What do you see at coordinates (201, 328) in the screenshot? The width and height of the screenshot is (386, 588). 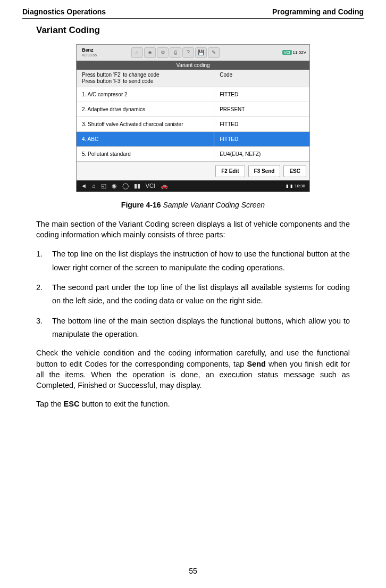 I see `list-text: The bottom line of the main section disp…` at bounding box center [201, 328].